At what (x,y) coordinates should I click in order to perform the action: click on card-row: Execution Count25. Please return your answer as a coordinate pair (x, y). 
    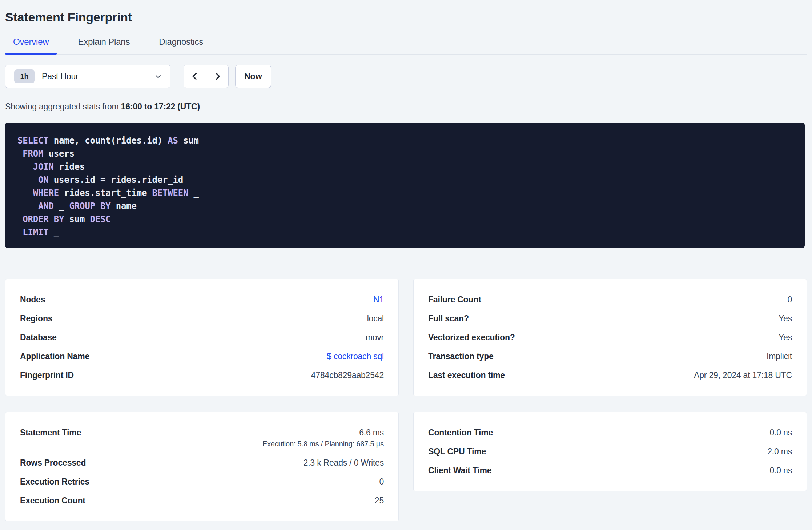
    Looking at the image, I should click on (202, 501).